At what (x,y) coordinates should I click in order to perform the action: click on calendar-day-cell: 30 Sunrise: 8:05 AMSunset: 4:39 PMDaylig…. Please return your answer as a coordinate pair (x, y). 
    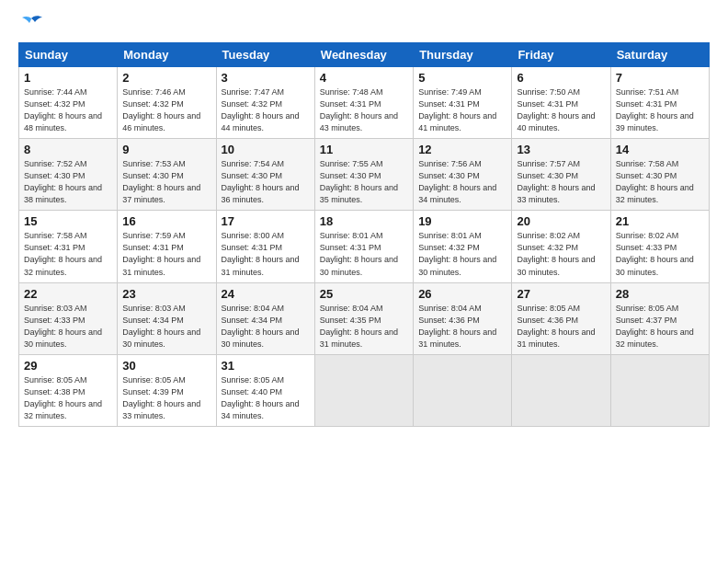
    Looking at the image, I should click on (167, 390).